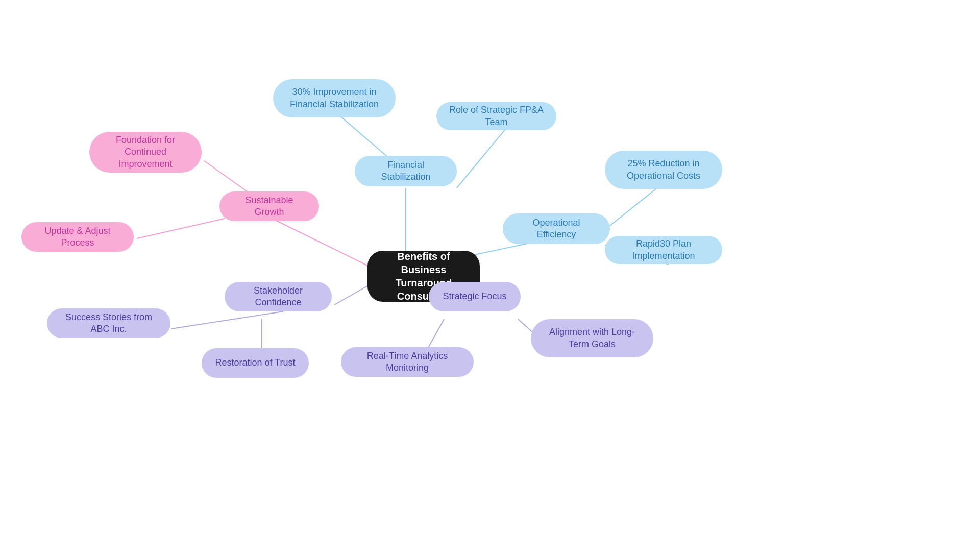 This screenshot has height=553, width=980. Describe the element at coordinates (664, 170) in the screenshot. I see `reduction-operational-costs-node: 25% Reduction in Operational Costs` at that location.